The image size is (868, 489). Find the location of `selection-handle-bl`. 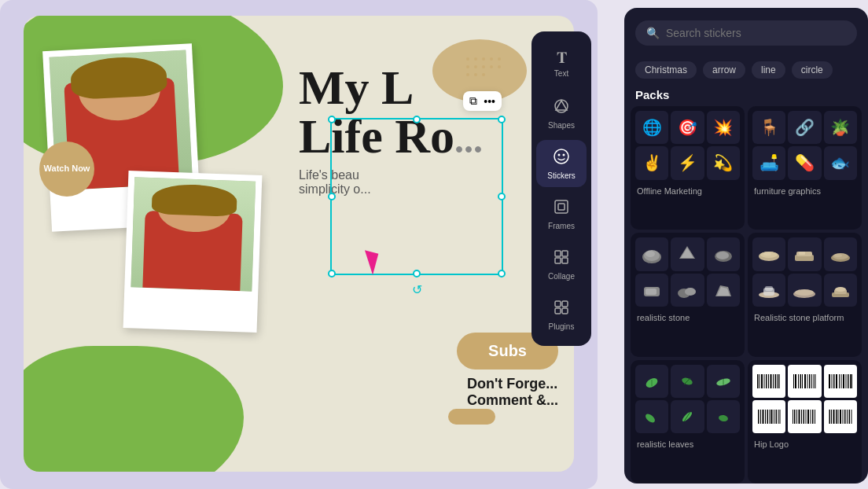

selection-handle-bl is located at coordinates (332, 274).